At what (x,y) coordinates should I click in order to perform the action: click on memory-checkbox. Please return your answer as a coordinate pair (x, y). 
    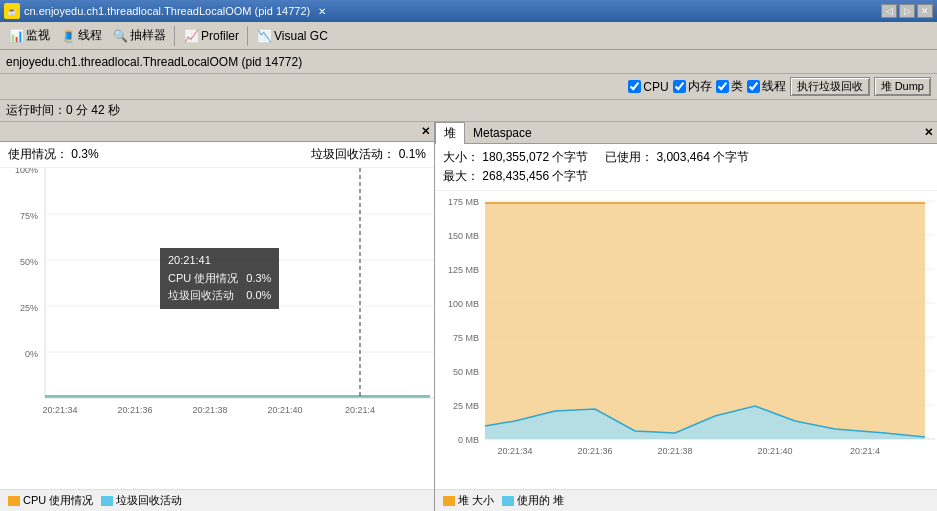
    Looking at the image, I should click on (680, 86).